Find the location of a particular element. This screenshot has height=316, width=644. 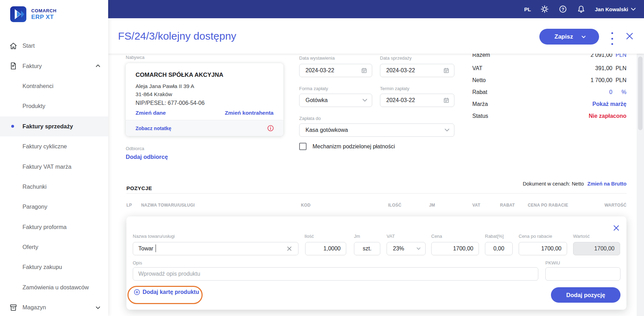

language-switch: PL is located at coordinates (527, 9).